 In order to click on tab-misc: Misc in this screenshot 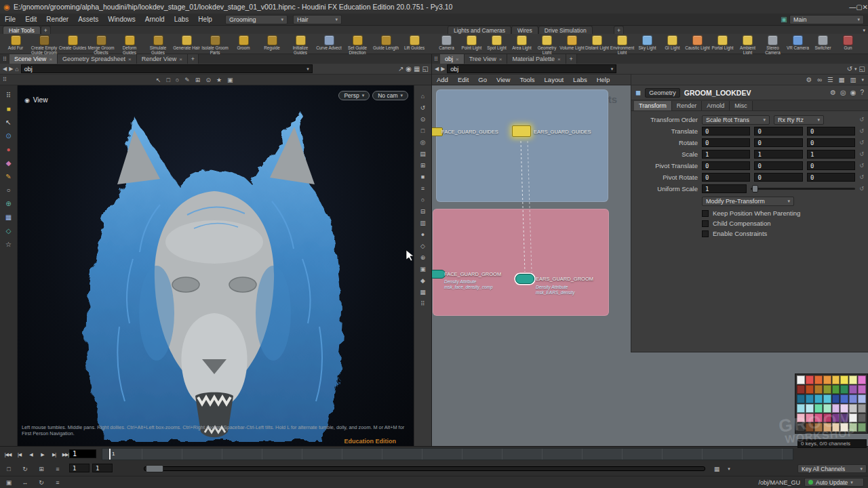, I will do `click(741, 106)`.